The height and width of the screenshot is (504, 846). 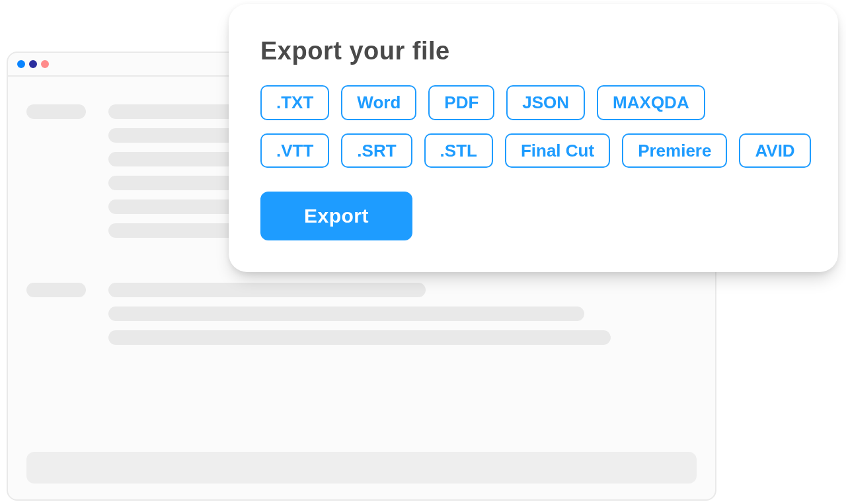 What do you see at coordinates (377, 151) in the screenshot?
I see `format-chip-srt: .SRT` at bounding box center [377, 151].